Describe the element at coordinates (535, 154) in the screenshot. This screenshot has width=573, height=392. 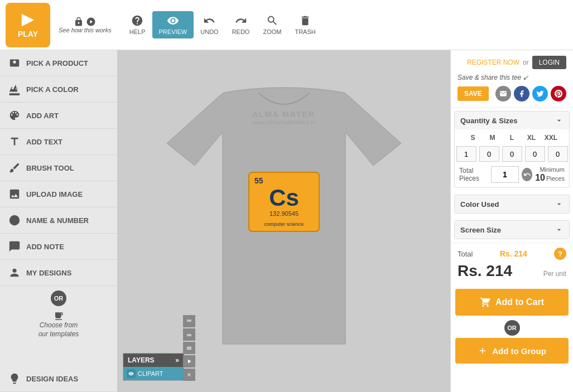
I see `size-xl-input` at that location.